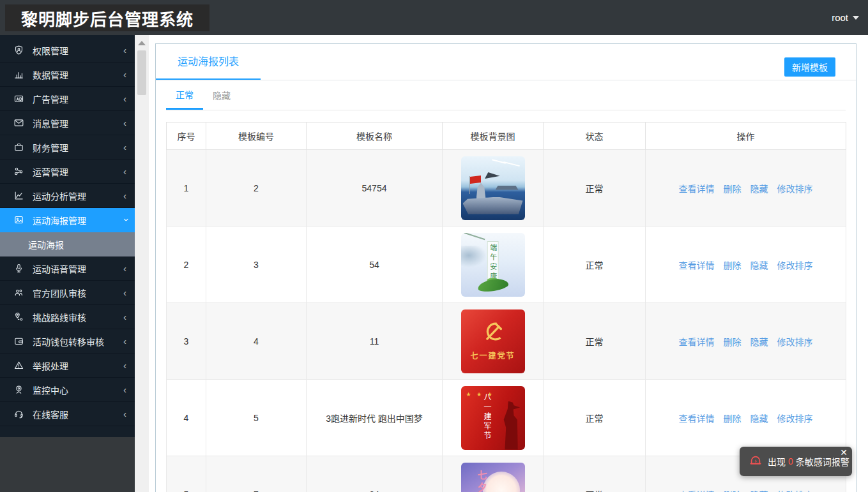 The width and height of the screenshot is (868, 492). I want to click on app-header: 黎明脚步后台管理系统 root, so click(434, 18).